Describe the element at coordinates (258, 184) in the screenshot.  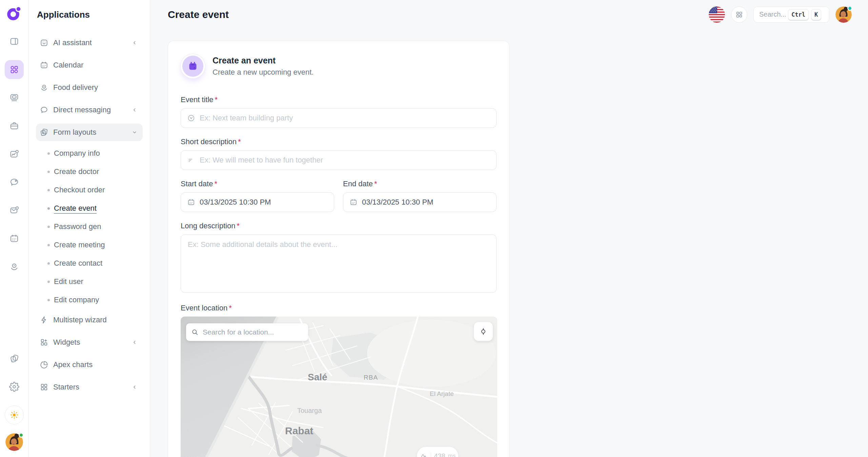
I see `start-date-label: Start date*` at that location.